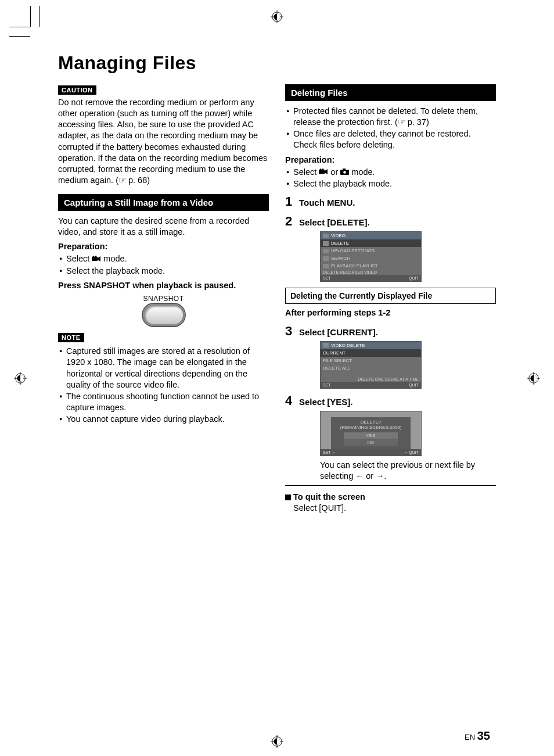  I want to click on camera-mode-icon, so click(345, 172).